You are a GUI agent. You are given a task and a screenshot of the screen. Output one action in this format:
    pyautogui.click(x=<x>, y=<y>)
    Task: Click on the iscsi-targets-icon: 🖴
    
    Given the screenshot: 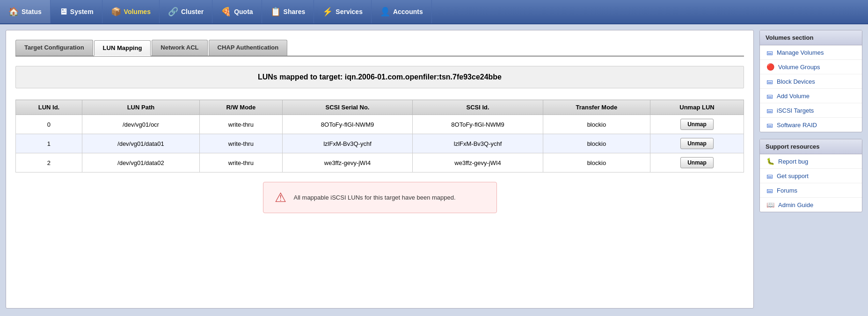 What is the action you would take?
    pyautogui.click(x=770, y=110)
    